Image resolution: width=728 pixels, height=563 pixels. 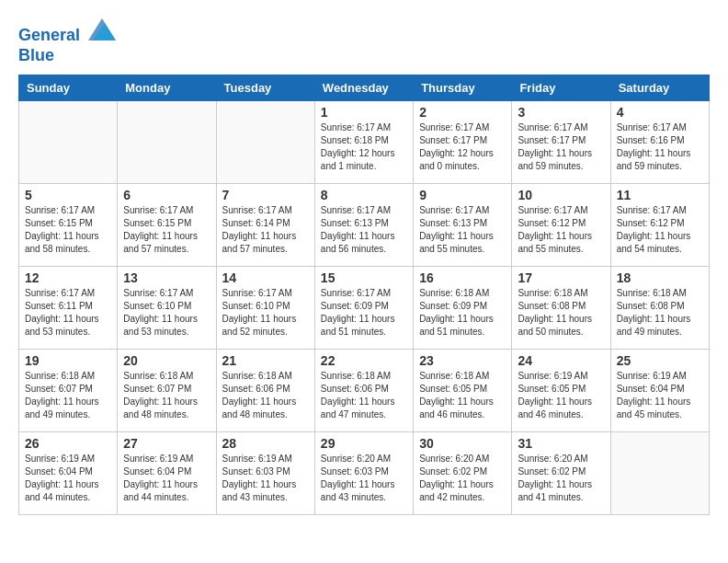 What do you see at coordinates (660, 195) in the screenshot?
I see `day-number: 11` at bounding box center [660, 195].